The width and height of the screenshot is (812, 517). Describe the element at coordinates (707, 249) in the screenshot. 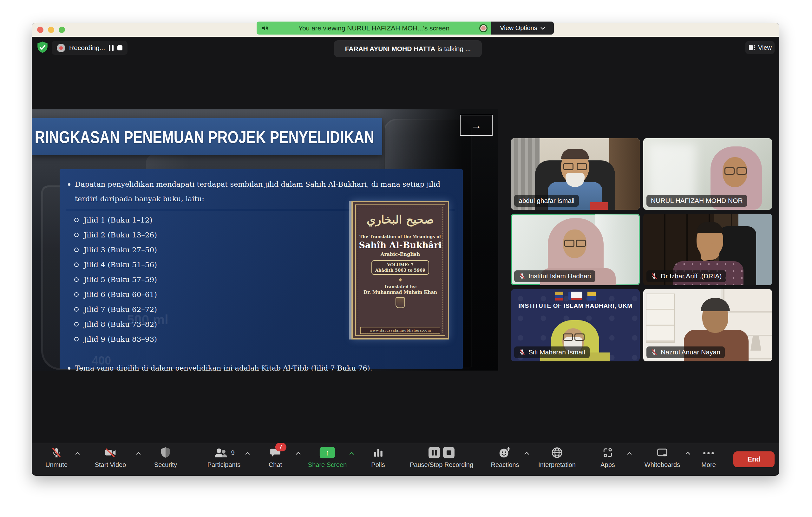

I see `participant-tile: Dr Izhar Ariff (DRIA)` at that location.